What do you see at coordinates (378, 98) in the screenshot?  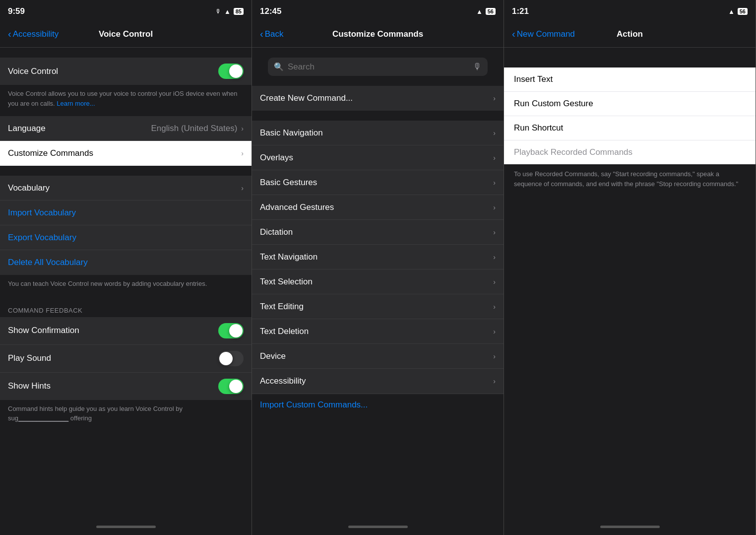 I see `create-new-command-row: Create New Command... ›` at bounding box center [378, 98].